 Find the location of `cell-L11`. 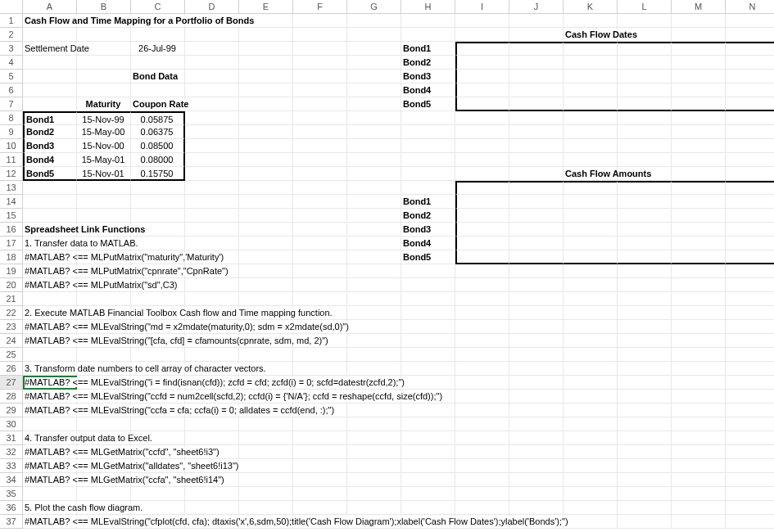

cell-L11 is located at coordinates (645, 160).